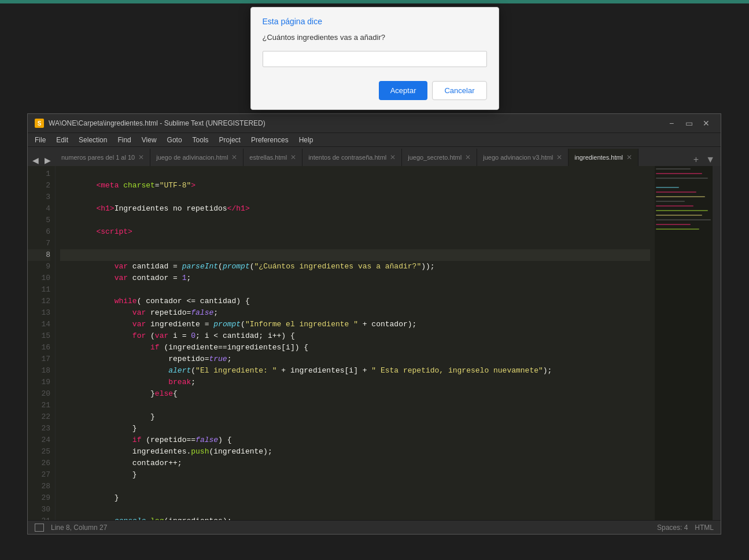 This screenshot has height=560, width=749. Describe the element at coordinates (355, 255) in the screenshot. I see `code-line-current: var cantidad = parseInt(prompt("¿Cuántos…` at that location.